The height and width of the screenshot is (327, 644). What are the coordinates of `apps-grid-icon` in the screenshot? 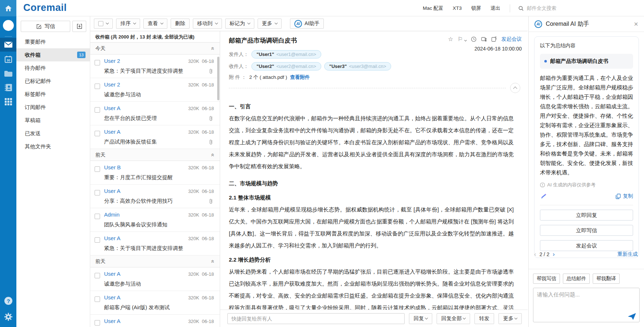 It's located at (8, 102).